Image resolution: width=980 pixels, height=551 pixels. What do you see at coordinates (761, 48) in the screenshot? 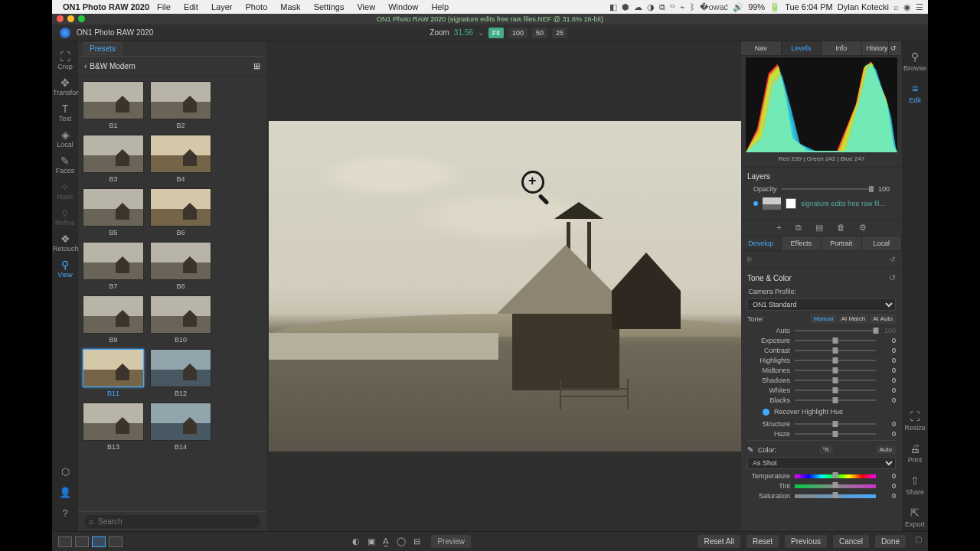
I see `tab-nav: Nav` at bounding box center [761, 48].